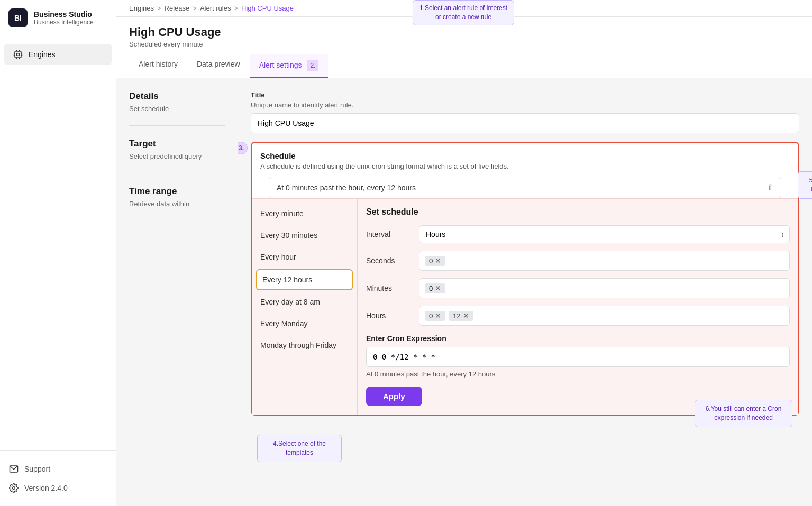 The image size is (812, 506). I want to click on hours-row: Hours 0 ✕ 12, so click(578, 316).